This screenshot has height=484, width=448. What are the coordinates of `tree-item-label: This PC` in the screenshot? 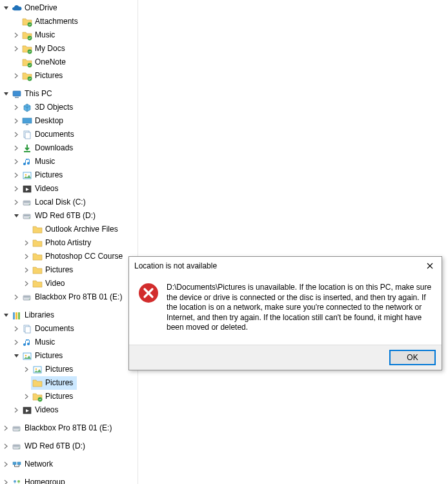 It's located at (39, 94).